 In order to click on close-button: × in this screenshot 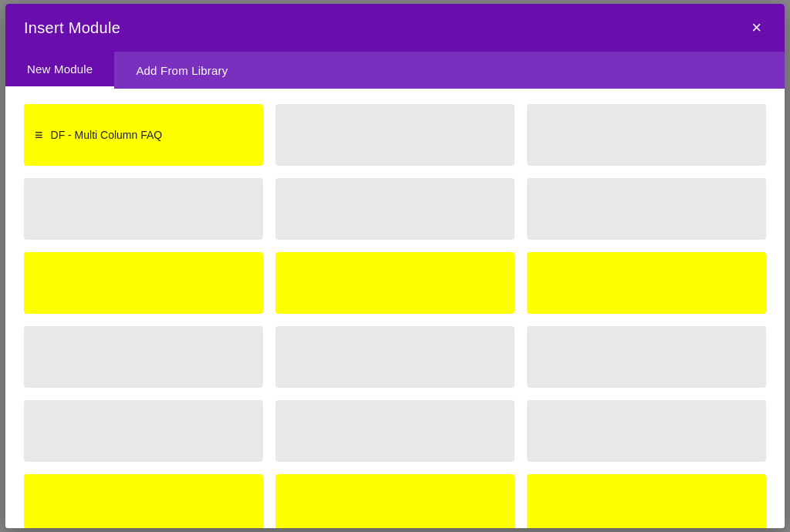, I will do `click(756, 28)`.